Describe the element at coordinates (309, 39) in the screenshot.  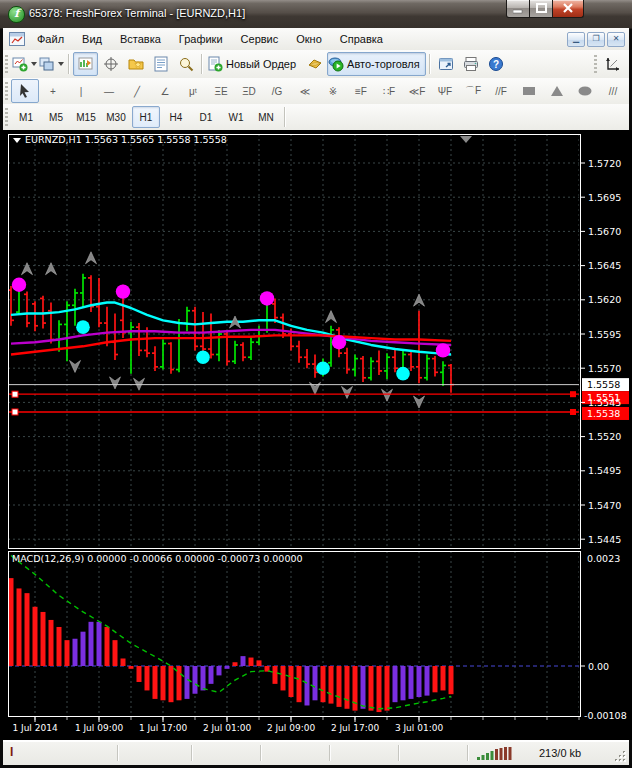
I see `menu-Окно: Окно` at that location.